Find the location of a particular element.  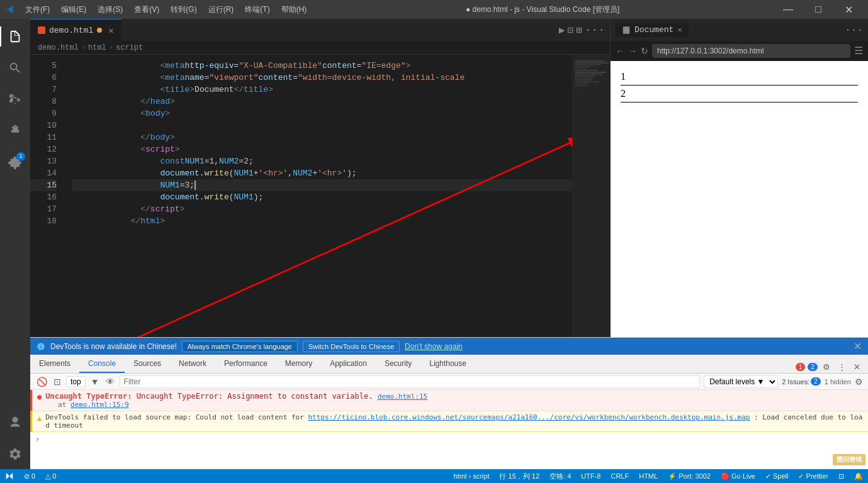

breadcrumb-file: demo.html is located at coordinates (58, 48).